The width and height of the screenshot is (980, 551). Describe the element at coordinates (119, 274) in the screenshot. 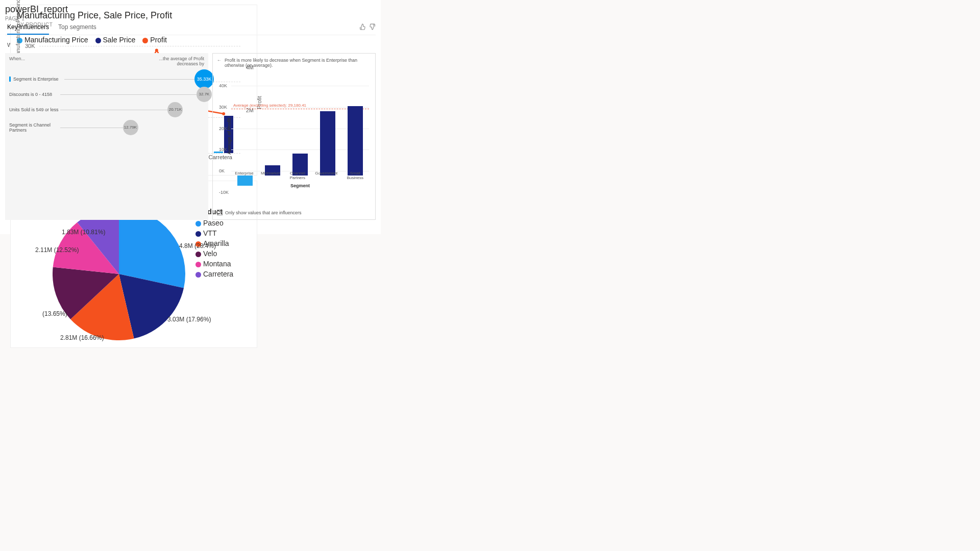

I see `pie-plot` at that location.